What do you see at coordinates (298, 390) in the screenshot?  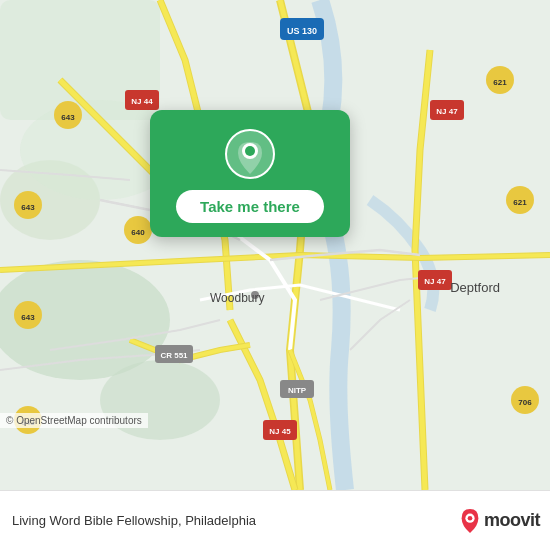 I see `svg-text: NITP` at bounding box center [298, 390].